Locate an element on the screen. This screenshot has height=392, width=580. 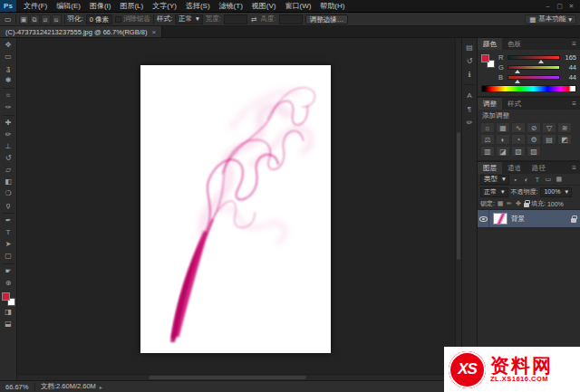
color-lookup-icon: ▤ is located at coordinates (549, 139).